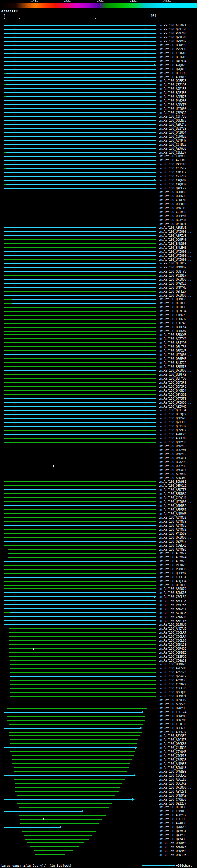 This screenshot has width=197, height=868. What do you see at coordinates (172, 581) in the screenshot?
I see `hit-label: UniRef100_A9Q304` at bounding box center [172, 581].